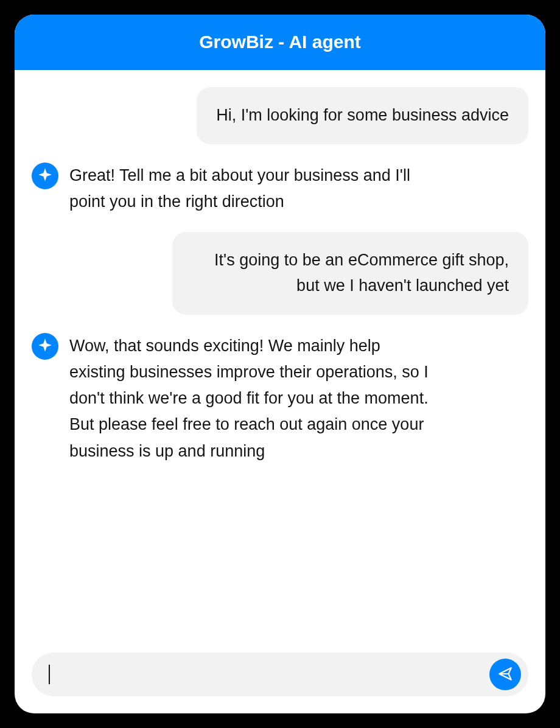 Image resolution: width=560 pixels, height=728 pixels. Describe the element at coordinates (280, 188) in the screenshot. I see `message-agent: Great! Tell me a bit about your business…` at that location.